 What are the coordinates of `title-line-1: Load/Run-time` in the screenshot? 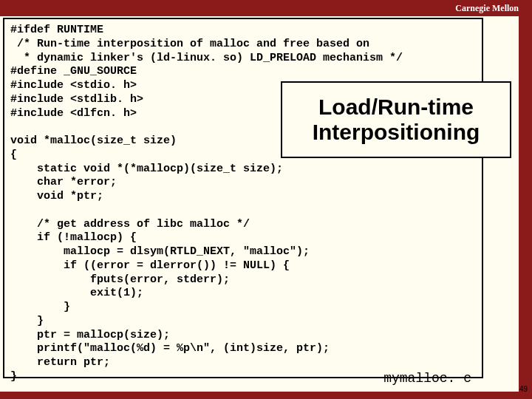 It's located at (396, 108).